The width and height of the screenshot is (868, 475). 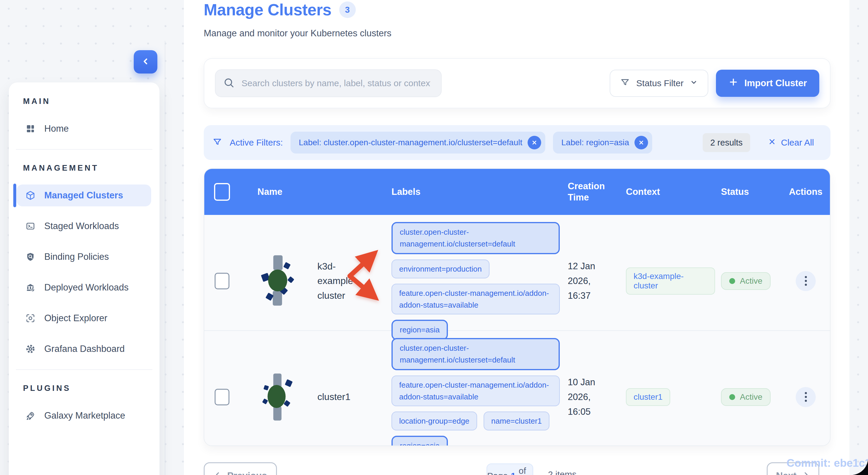 What do you see at coordinates (517, 421) in the screenshot?
I see `label-chip: name=cluster1` at bounding box center [517, 421].